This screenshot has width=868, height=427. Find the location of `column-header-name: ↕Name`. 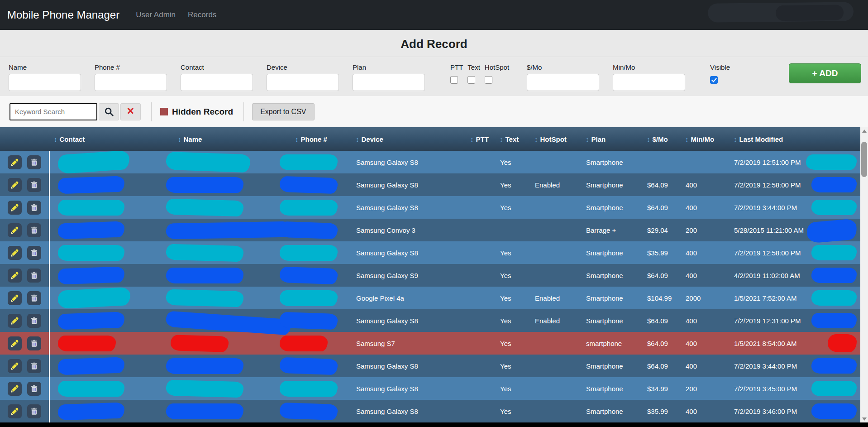

column-header-name: ↕Name is located at coordinates (233, 139).